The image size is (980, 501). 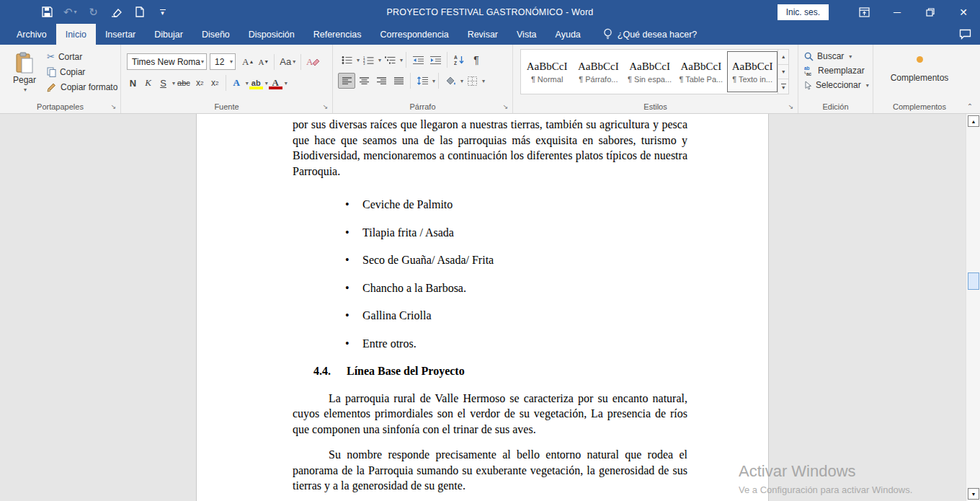 What do you see at coordinates (864, 12) in the screenshot?
I see `ribbon-display-options-icon` at bounding box center [864, 12].